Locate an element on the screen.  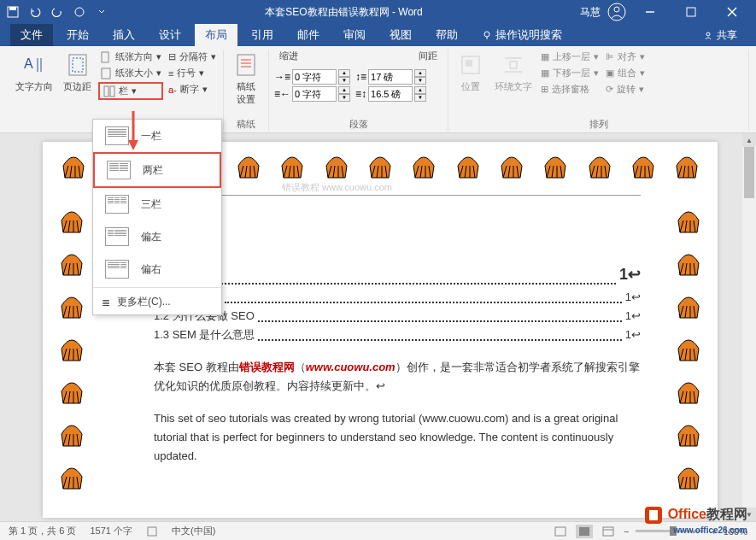
indent-right: ≡←▲▼ is located at coordinates (313, 94).